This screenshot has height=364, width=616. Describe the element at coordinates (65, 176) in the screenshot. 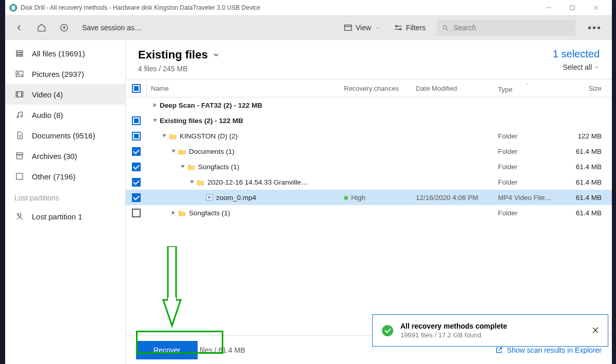

I see `sidebar-item-other: Other (7196)` at that location.